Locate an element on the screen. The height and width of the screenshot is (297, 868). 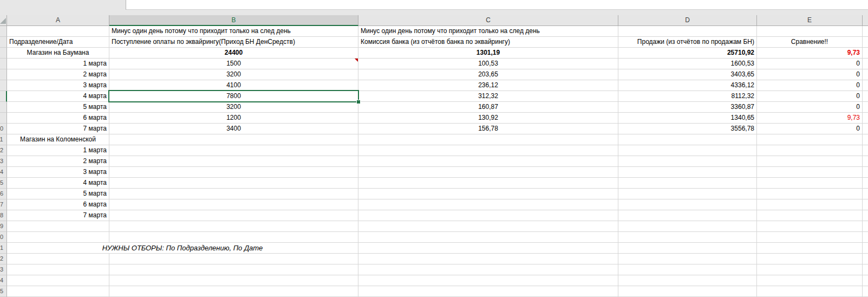
cell-F22-sliver is located at coordinates (865, 259).